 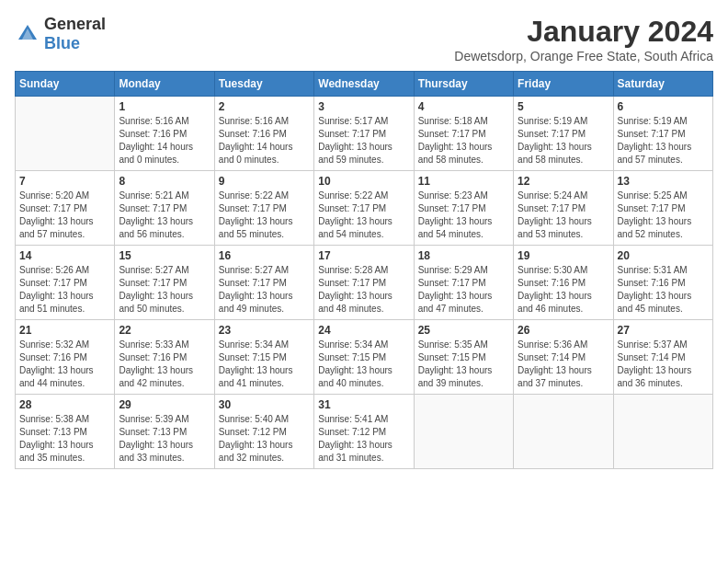 I want to click on calendar-cell-w4-d6: 27 Sunrise: 5:37 AMSunset: 7:14 PMDaylig…, so click(x=663, y=357).